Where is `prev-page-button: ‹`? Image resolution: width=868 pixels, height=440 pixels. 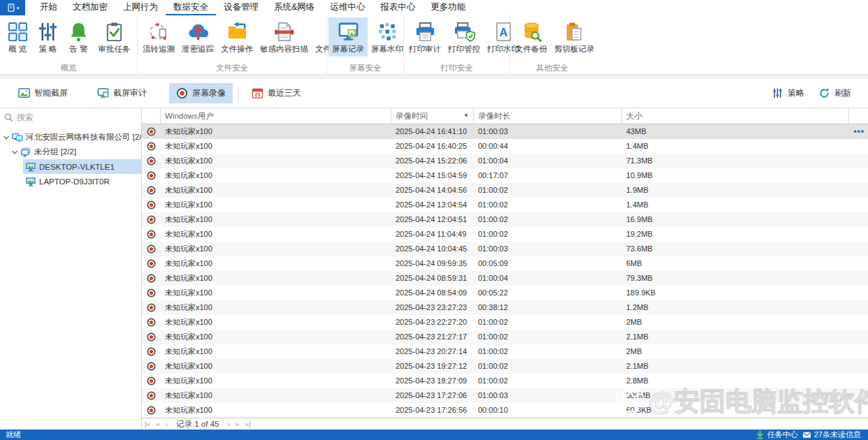 prev-page-button: ‹ is located at coordinates (166, 425).